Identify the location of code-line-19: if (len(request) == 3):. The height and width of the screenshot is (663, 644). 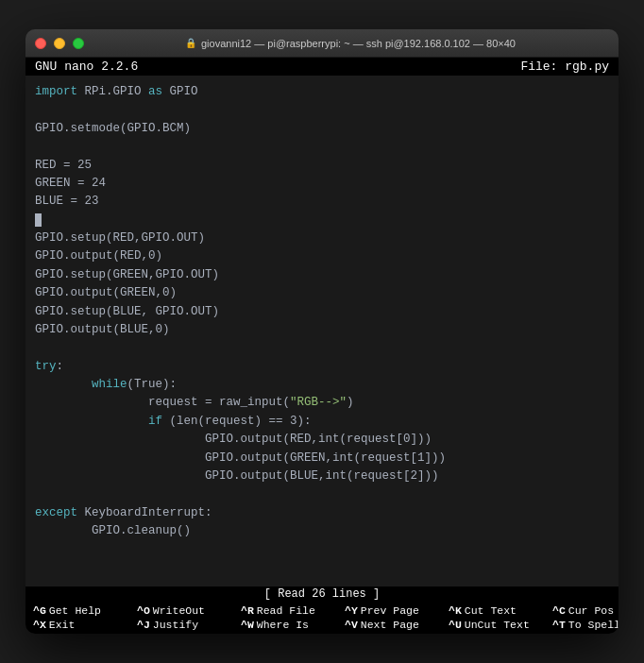
(322, 421).